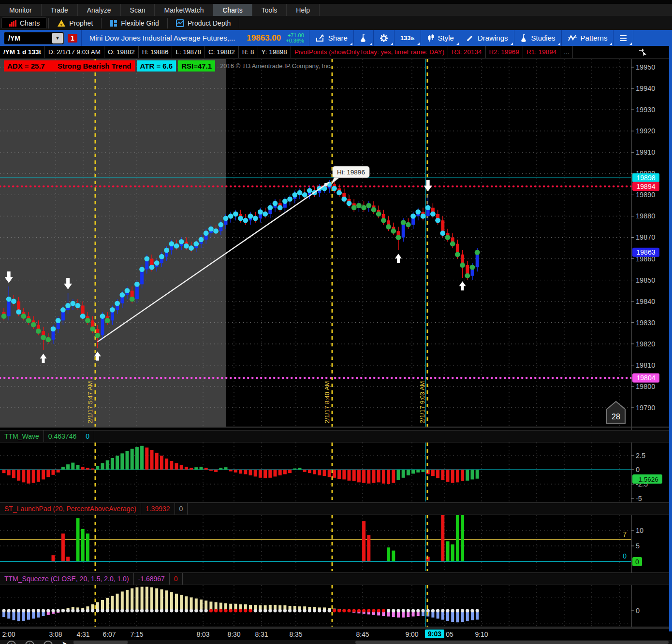 The height and width of the screenshot is (644, 672). What do you see at coordinates (645, 408) in the screenshot?
I see `svg-text: 19790` at bounding box center [645, 408].